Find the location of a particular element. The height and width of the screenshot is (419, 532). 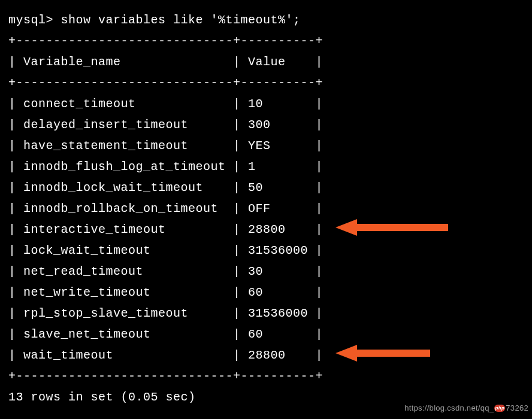

table-row: | wait_timeout | 28800 | is located at coordinates (266, 356).